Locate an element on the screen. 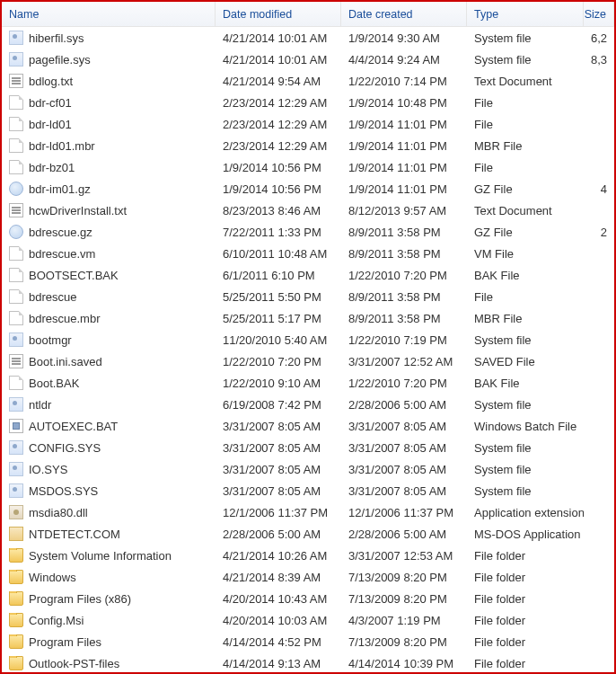 Image resolution: width=616 pixels, height=674 pixels. file-row: bdlog.txt4/21/2014 9:54 AM1/22/2010 7:14… is located at coordinates (308, 81).